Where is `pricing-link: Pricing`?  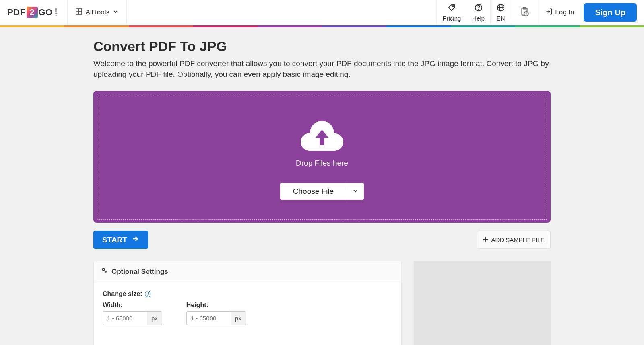 pricing-link: Pricing is located at coordinates (452, 12).